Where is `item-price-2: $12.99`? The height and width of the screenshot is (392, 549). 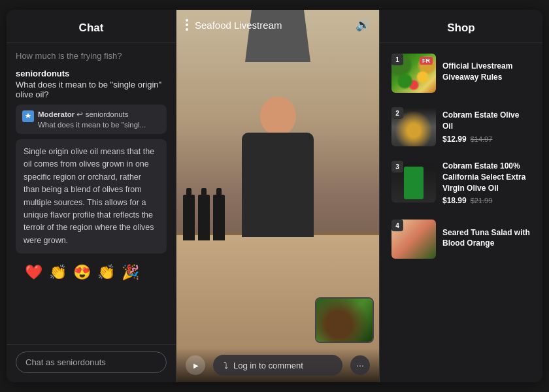
item-price-2: $12.99 is located at coordinates (455, 139).